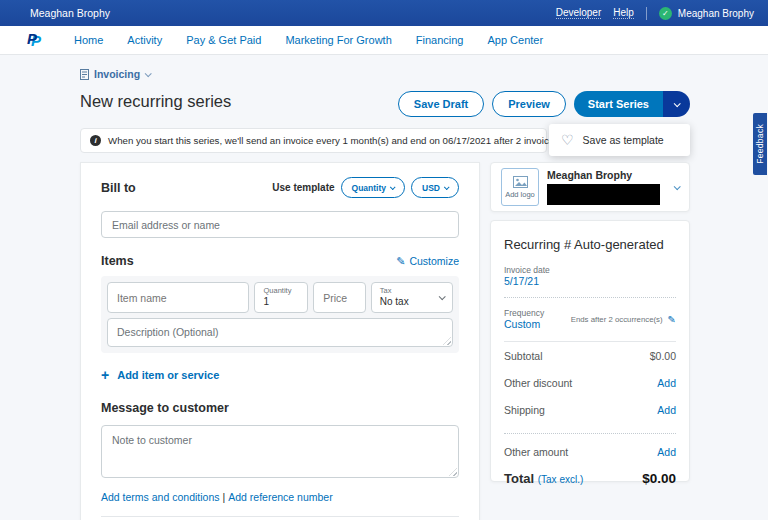  I want to click on user-menu: ✓ Meaghan Brophy, so click(706, 14).